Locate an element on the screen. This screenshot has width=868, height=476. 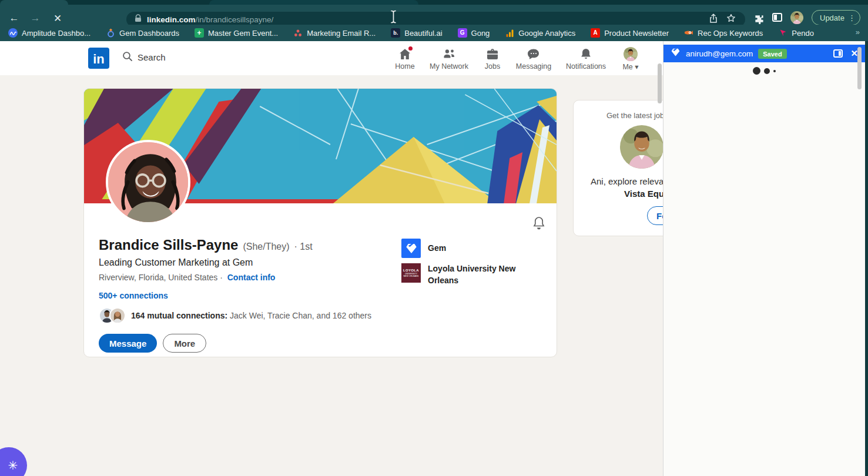
contact-info-link: Contact info is located at coordinates (252, 277).